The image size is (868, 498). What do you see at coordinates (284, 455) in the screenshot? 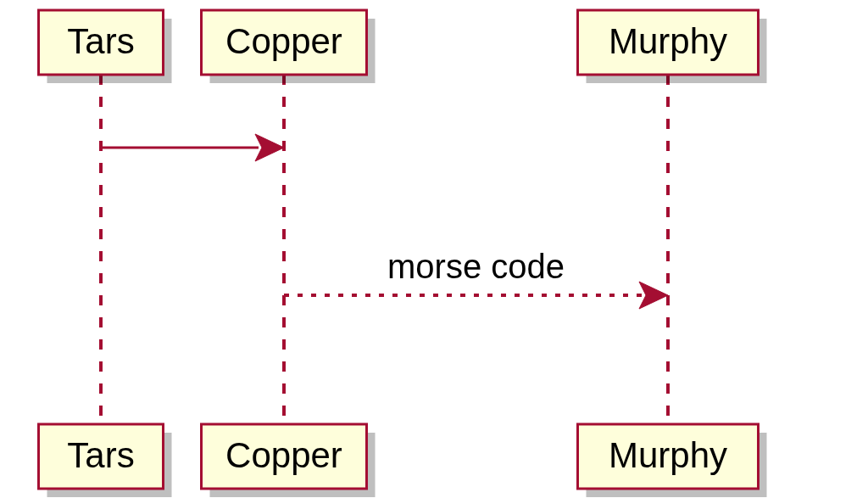
I see `participant-label-copper-bottom: Copper` at bounding box center [284, 455].